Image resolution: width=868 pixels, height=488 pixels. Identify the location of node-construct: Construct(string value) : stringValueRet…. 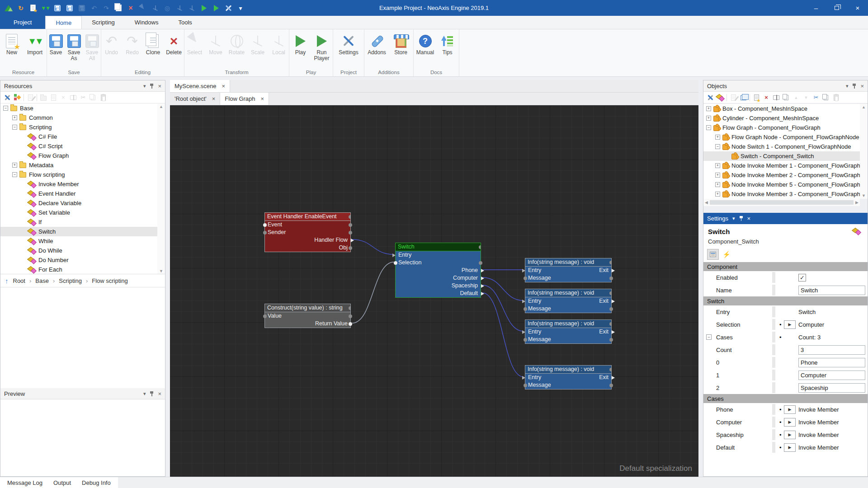
(307, 316).